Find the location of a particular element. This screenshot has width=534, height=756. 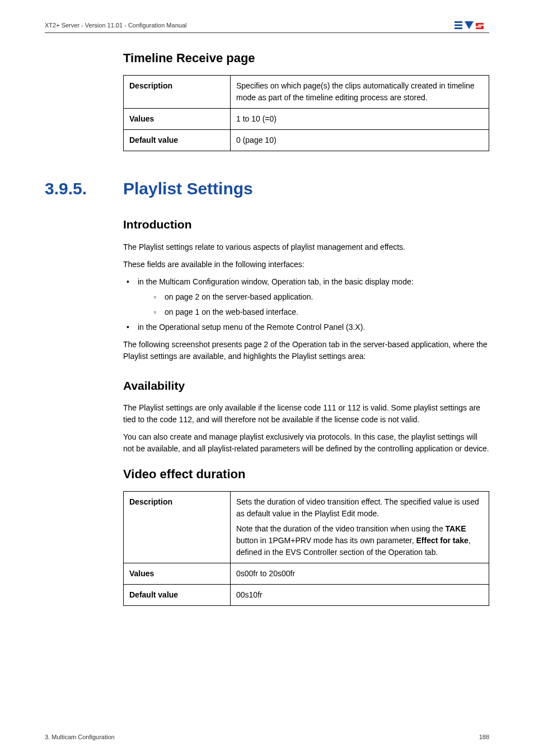

evs-logo is located at coordinates (472, 25).